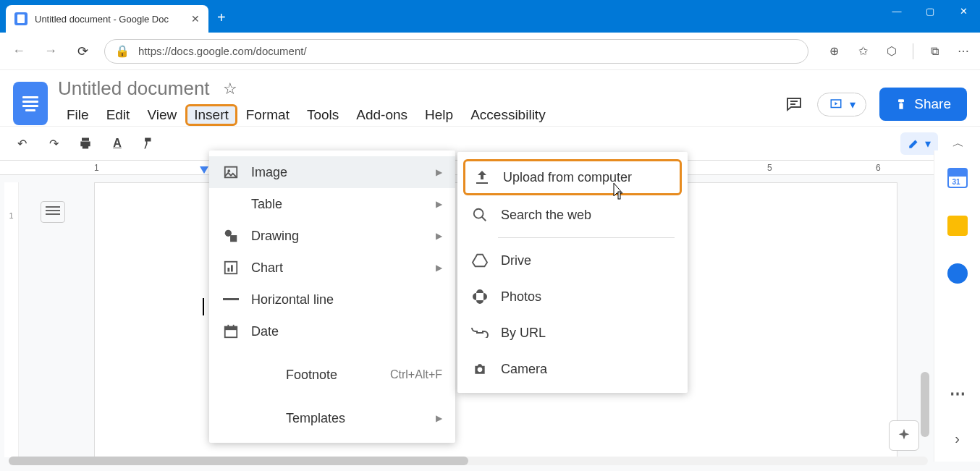  Describe the element at coordinates (30, 103) in the screenshot. I see `docs-logo` at that location.